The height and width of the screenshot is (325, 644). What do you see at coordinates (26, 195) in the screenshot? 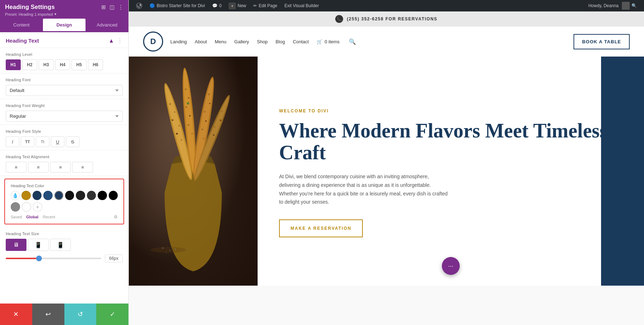
I see `color-swatch-gold` at bounding box center [26, 195].